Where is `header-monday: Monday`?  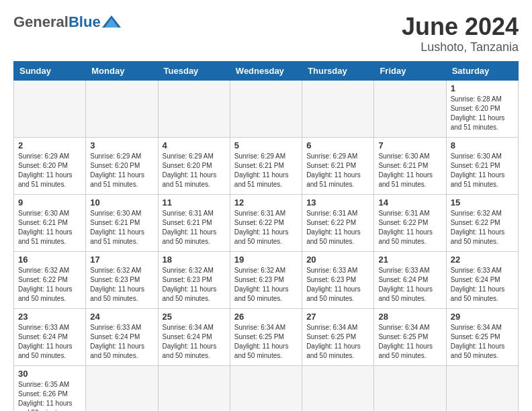
header-monday: Monday is located at coordinates (122, 71).